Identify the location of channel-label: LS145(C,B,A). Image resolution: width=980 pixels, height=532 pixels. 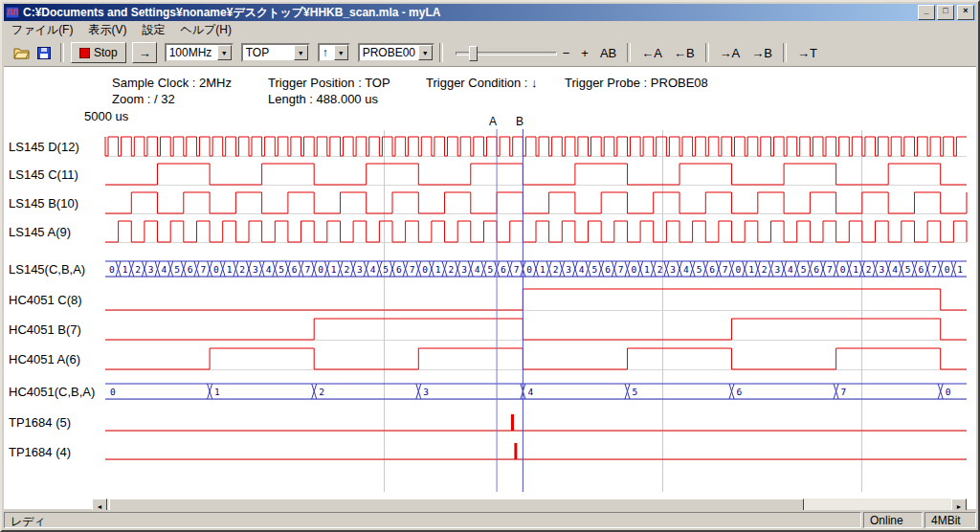
(47, 270).